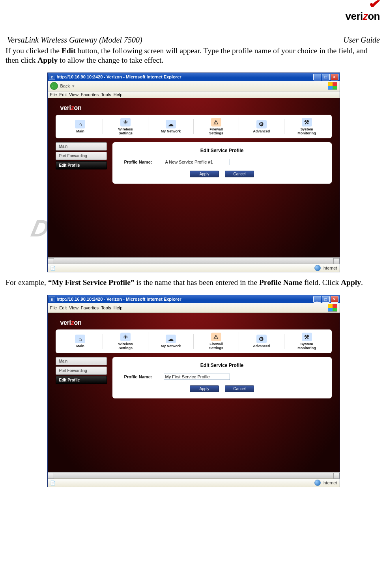  Describe the element at coordinates (193, 283) in the screenshot. I see `paragraph-2: For example, “My First Service Profile” …` at that location.